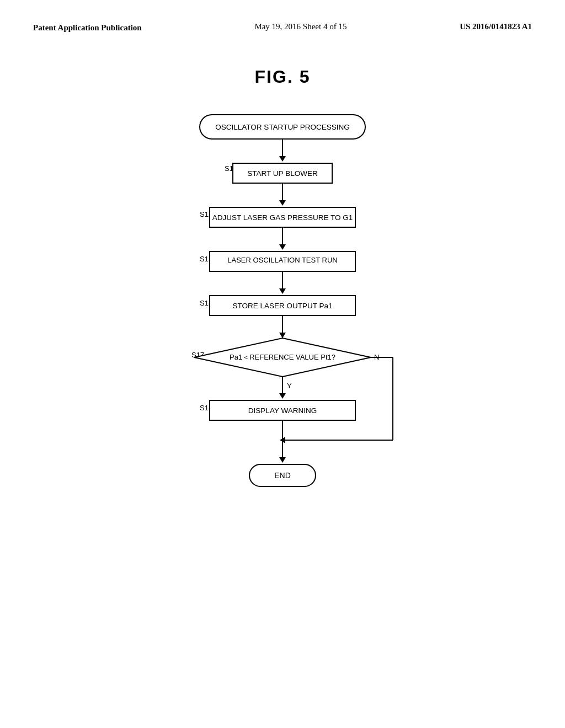 The height and width of the screenshot is (728, 565). Describe the element at coordinates (289, 386) in the screenshot. I see `branch-y-label: Y` at that location.